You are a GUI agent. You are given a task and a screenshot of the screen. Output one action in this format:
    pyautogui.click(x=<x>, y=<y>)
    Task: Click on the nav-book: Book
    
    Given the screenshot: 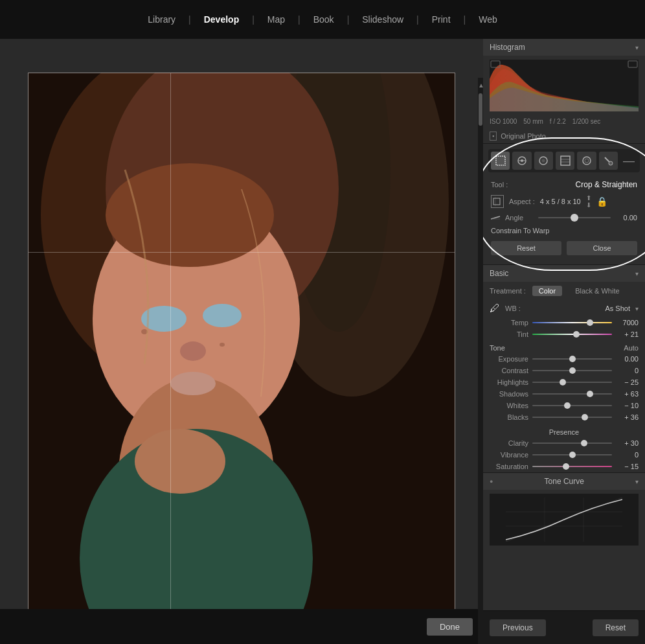 What is the action you would take?
    pyautogui.click(x=324, y=19)
    